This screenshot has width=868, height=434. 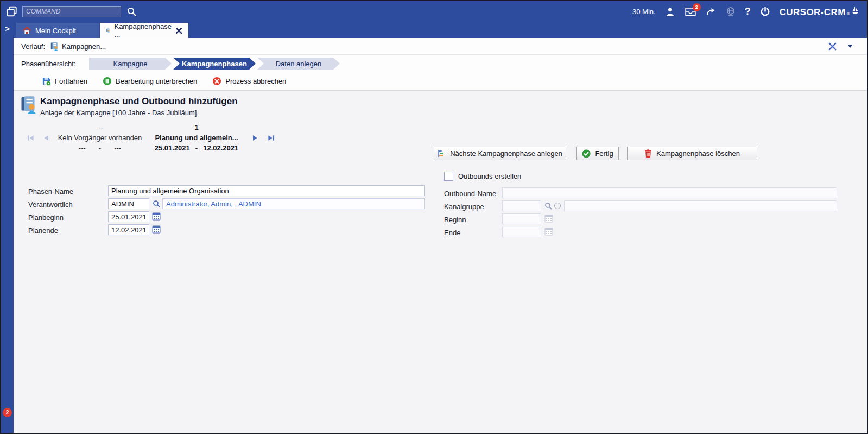 I want to click on responsible-lookup-icon, so click(x=156, y=204).